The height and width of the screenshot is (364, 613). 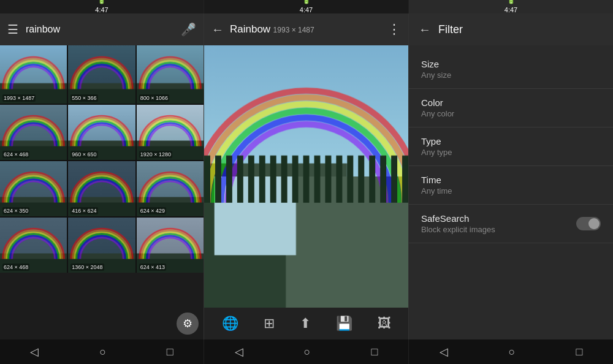 What do you see at coordinates (230, 324) in the screenshot?
I see `globe-icon: 🌐` at bounding box center [230, 324].